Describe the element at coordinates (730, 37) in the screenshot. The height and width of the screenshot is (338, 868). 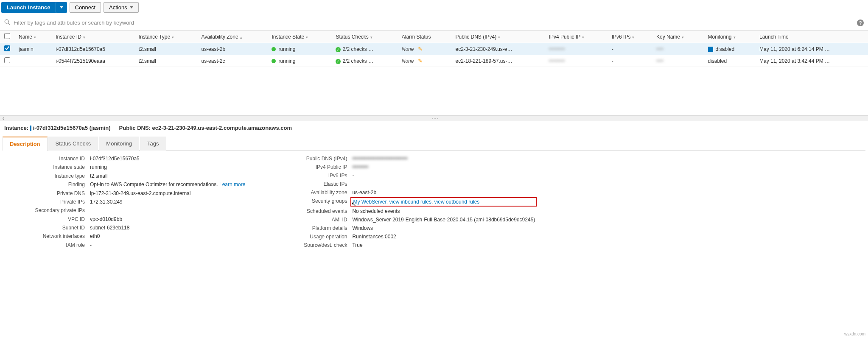
I see `col-monitoring: Monitoring▾` at that location.